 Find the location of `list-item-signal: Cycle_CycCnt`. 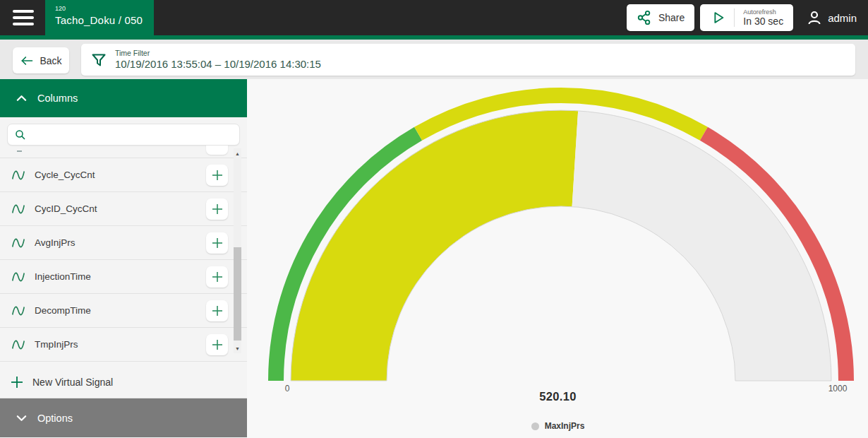

list-item-signal: Cycle_CycCnt is located at coordinates (123, 175).